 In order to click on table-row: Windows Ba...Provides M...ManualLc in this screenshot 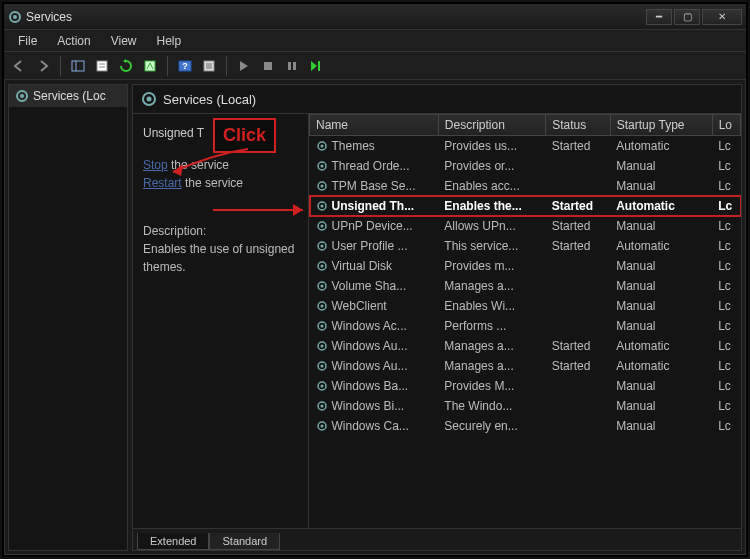, I will do `click(526, 386)`.